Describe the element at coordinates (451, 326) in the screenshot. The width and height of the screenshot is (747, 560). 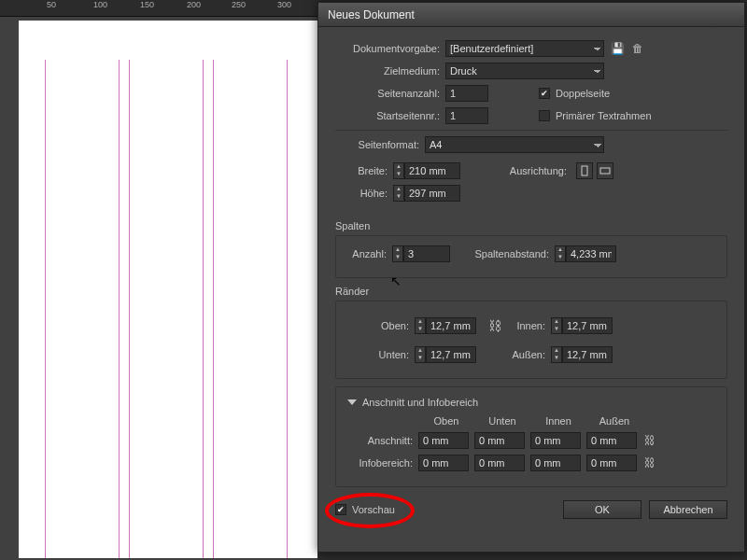
I see `margin-top-input` at that location.